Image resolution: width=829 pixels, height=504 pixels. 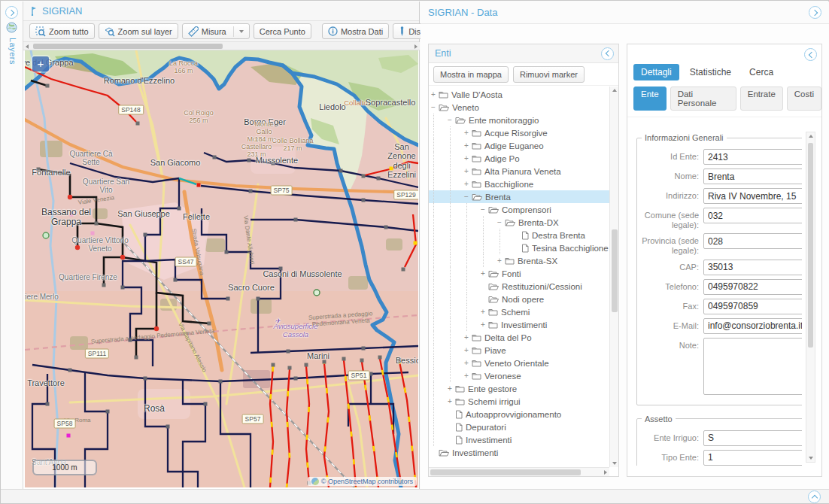 I want to click on tree-node-piave: +Piave, so click(x=519, y=351).